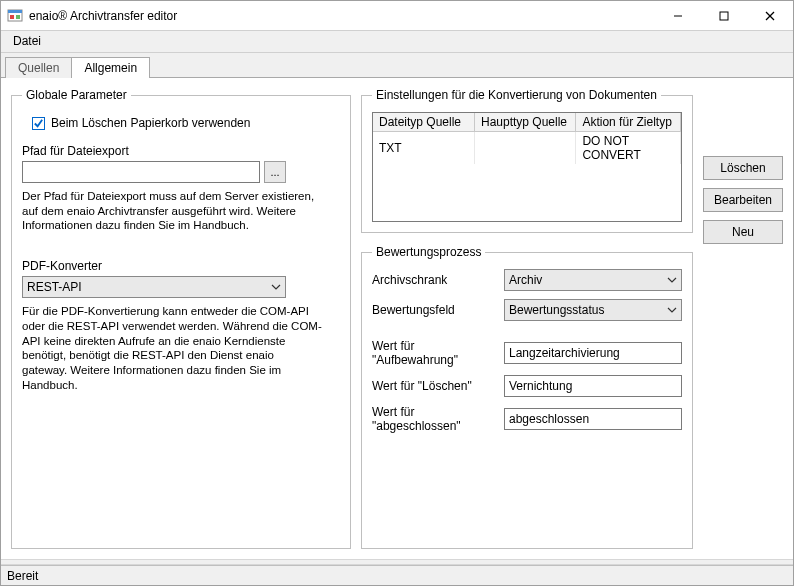 This screenshot has width=794, height=586. What do you see at coordinates (22, 576) in the screenshot?
I see `status-text: Bereit` at bounding box center [22, 576].